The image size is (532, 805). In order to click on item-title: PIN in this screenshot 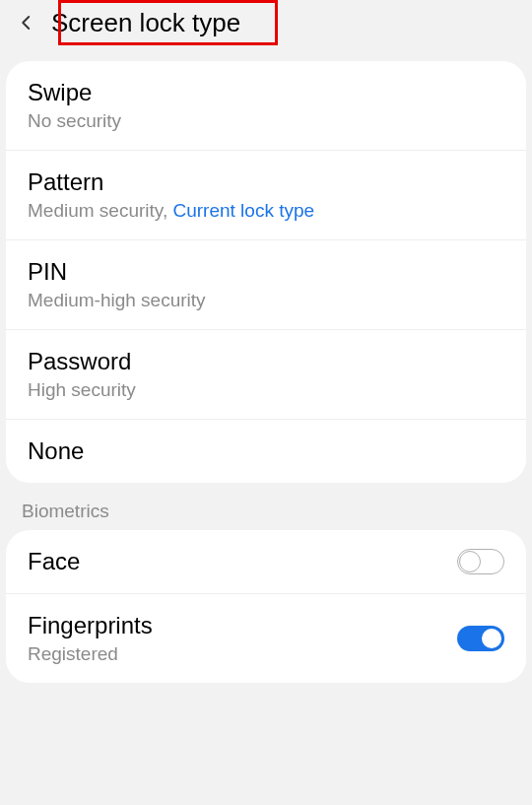, I will do `click(266, 272)`.